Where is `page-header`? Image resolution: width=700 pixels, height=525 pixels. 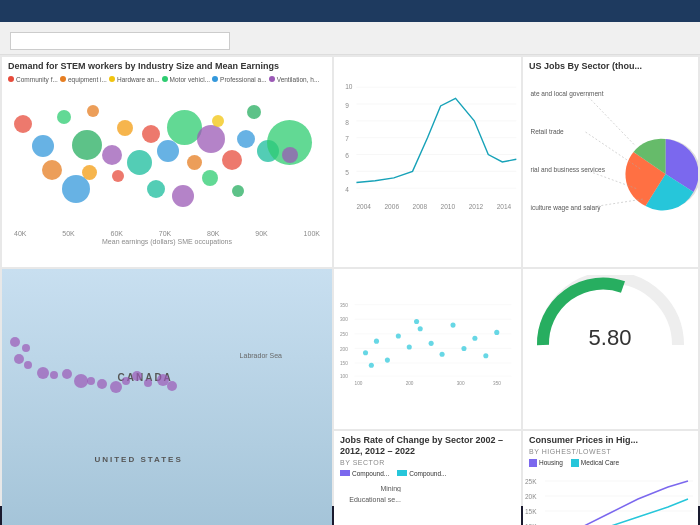
page-header is located at coordinates (350, 38).